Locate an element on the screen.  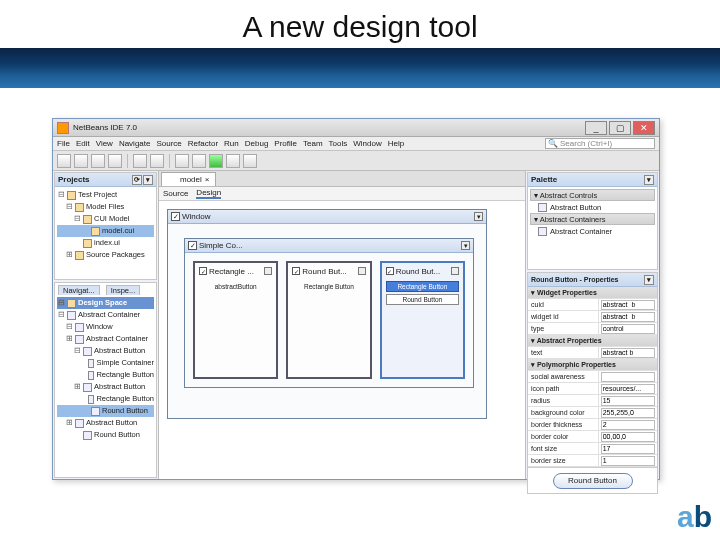
preview-round-button: Round Button is located at coordinates (593, 481).